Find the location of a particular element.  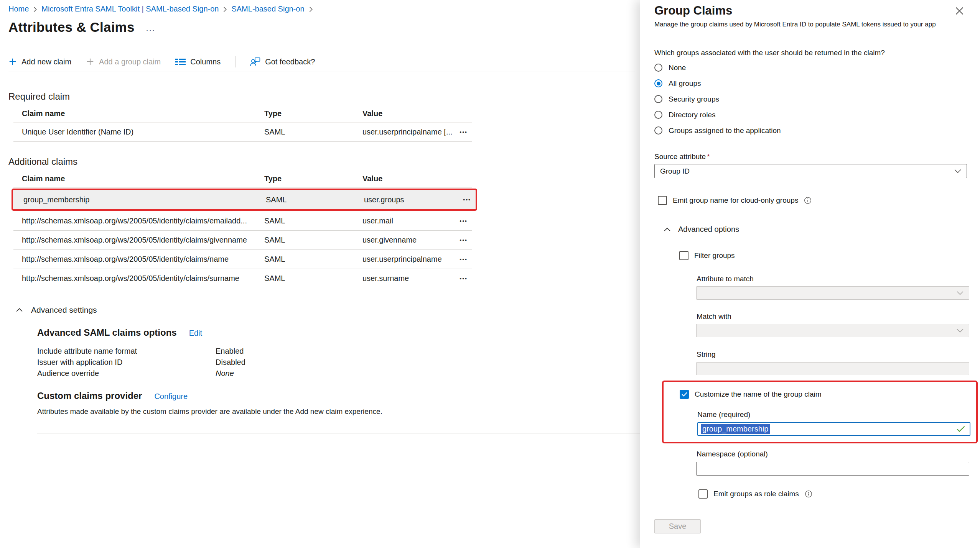

custom-claims-description: Attributes made available by the custom … is located at coordinates (338, 412).